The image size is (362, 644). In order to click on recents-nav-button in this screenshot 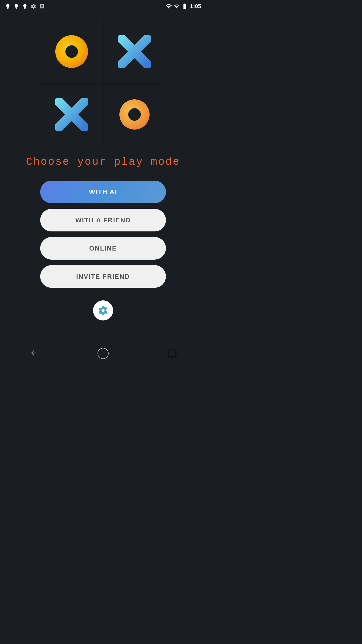, I will do `click(172, 353)`.